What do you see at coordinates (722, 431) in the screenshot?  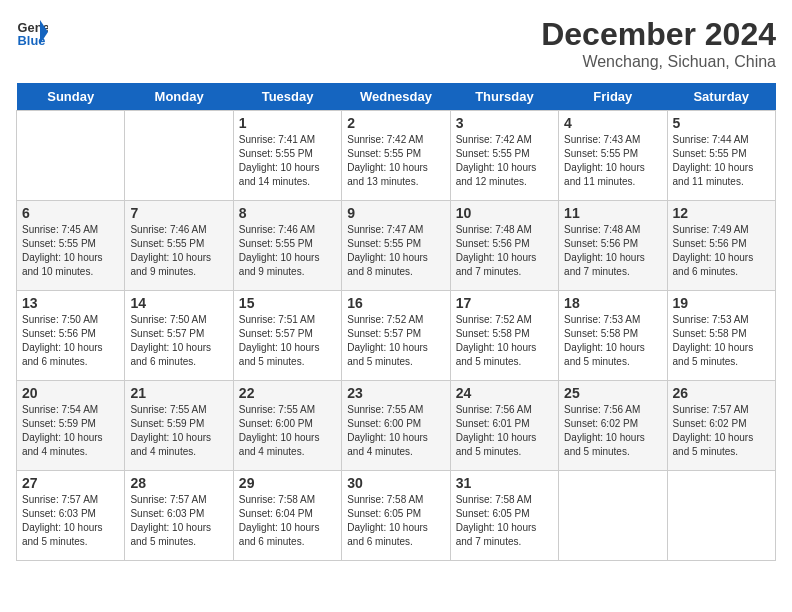 I see `day-info: Sunrise: 7:57 AMSunset: 6:02 PMDaylight:…` at bounding box center [722, 431].